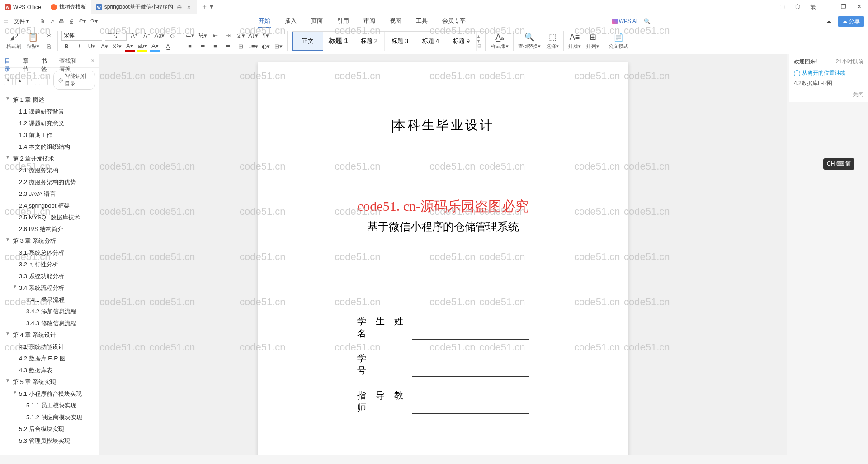 This screenshot has width=868, height=464. I want to click on copy-icon: ⎘, so click(49, 47).